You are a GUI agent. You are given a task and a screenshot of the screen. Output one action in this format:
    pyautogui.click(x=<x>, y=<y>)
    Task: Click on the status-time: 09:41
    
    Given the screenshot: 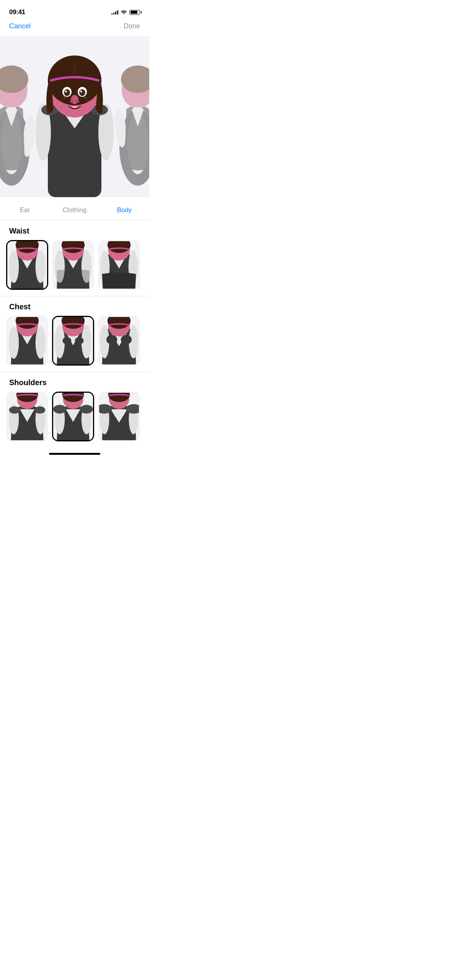 What is the action you would take?
    pyautogui.click(x=17, y=12)
    